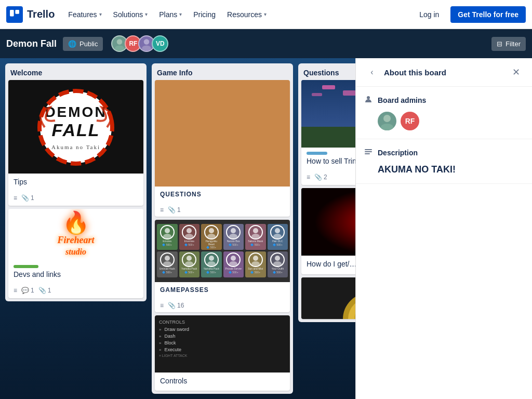 This screenshot has width=532, height=399. What do you see at coordinates (131, 15) in the screenshot?
I see `nav-solutions: Solutions ▾` at bounding box center [131, 15].